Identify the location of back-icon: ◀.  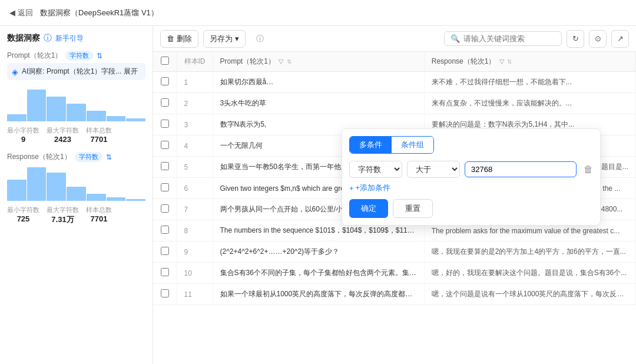
(12, 13).